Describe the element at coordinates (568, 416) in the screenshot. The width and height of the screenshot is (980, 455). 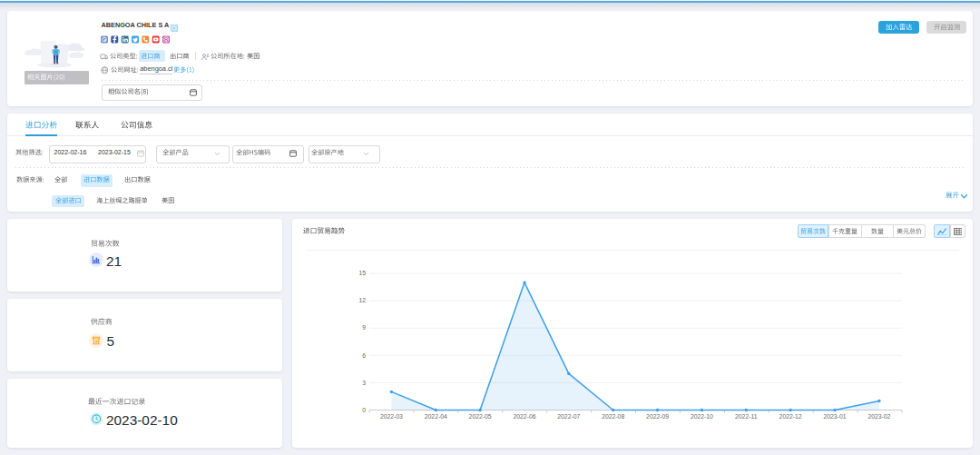
I see `svg-text: 2022-07` at that location.